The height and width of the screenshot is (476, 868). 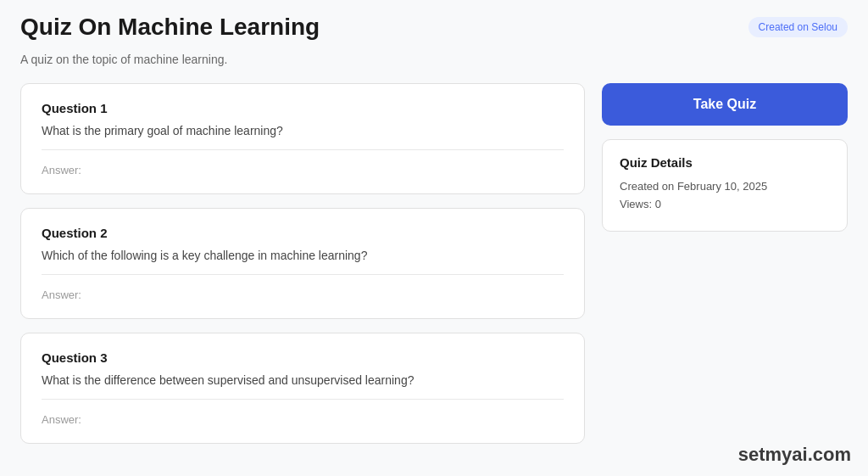 I want to click on quiz-views: Views: 0, so click(x=725, y=204).